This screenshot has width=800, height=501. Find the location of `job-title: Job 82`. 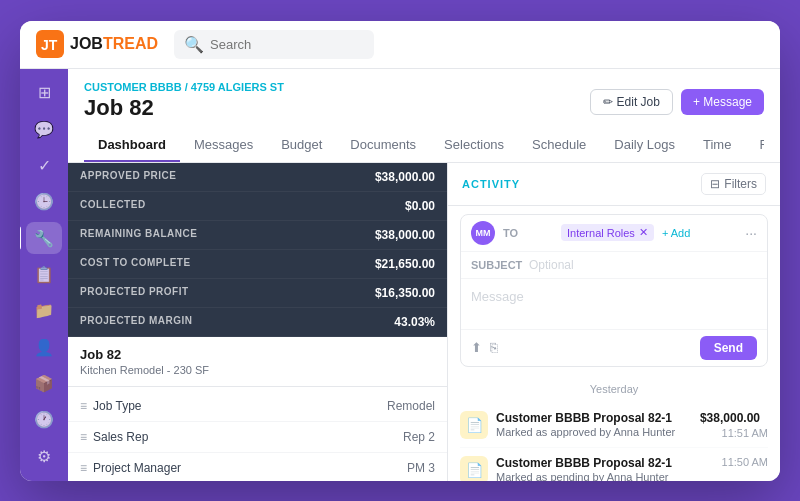

job-title: Job 82 is located at coordinates (184, 108).